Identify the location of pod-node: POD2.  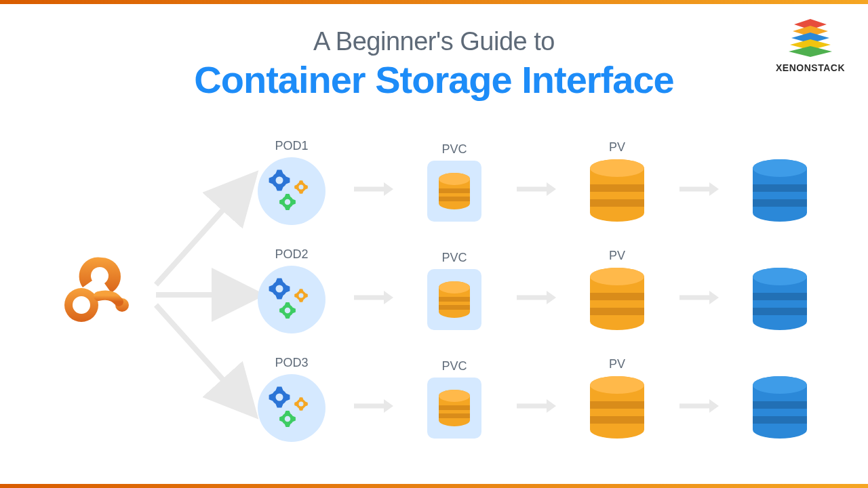
(292, 290).